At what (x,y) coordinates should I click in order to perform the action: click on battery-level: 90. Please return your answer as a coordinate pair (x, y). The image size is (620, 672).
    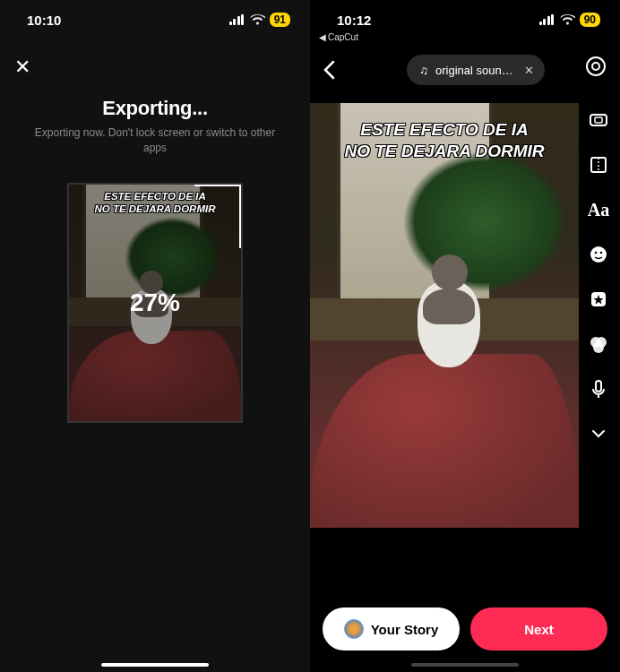
    Looking at the image, I should click on (590, 20).